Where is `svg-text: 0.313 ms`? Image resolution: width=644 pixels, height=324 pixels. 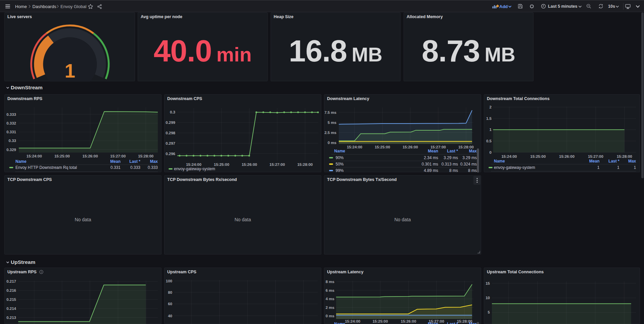 svg-text: 0.313 ms is located at coordinates (450, 164).